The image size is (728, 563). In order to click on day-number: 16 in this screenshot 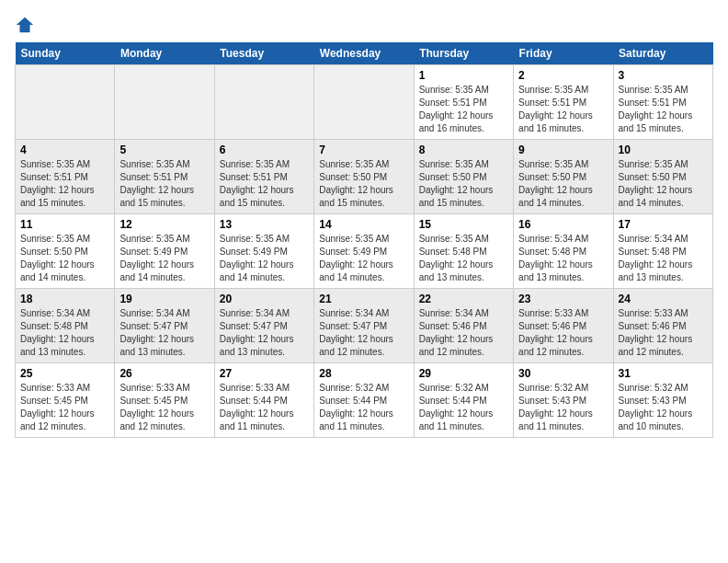, I will do `click(563, 224)`.